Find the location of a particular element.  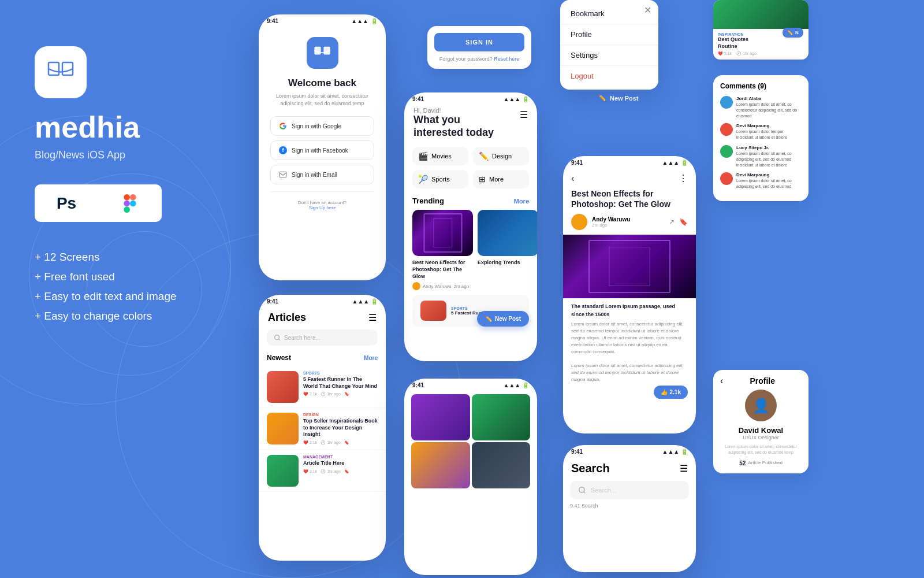

comment-2: Devi Marpaung Lorem ipsum dolor tempor i… is located at coordinates (761, 132).